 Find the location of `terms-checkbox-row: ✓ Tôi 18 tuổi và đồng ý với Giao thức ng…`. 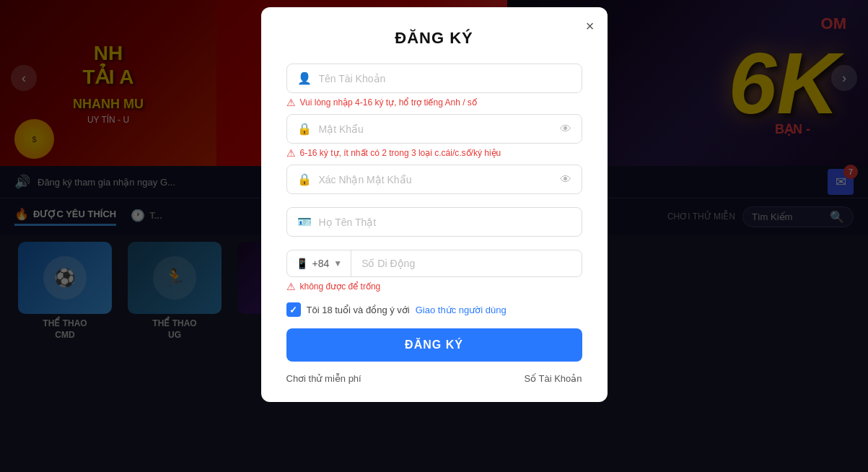

terms-checkbox-row: ✓ Tôi 18 tuổi và đồng ý với Giao thức ng… is located at coordinates (434, 310).